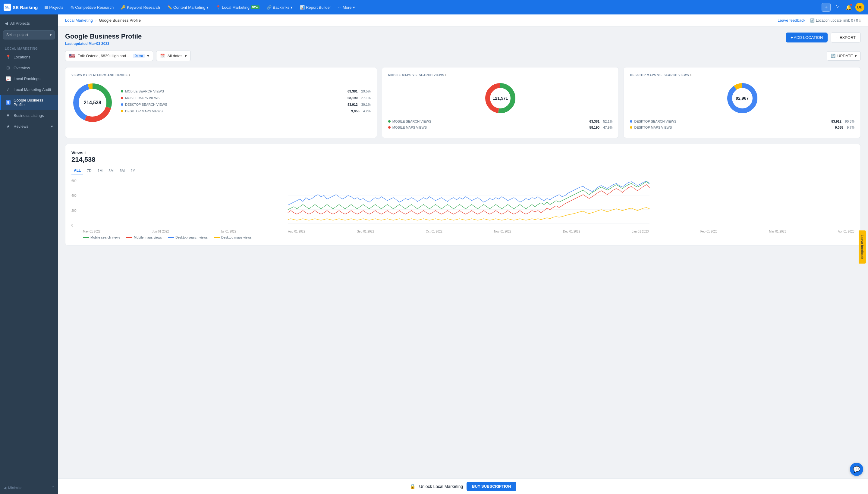  Describe the element at coordinates (500, 102) in the screenshot. I see `mobile-maps-search-card: MOBILE MAPS VS. SEARCH VIEWS ℹ 121,571` at that location.